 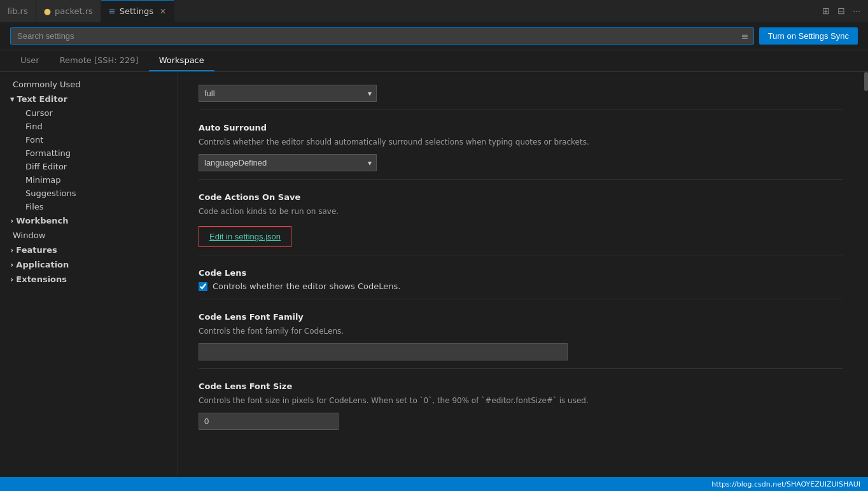 What do you see at coordinates (89, 220) in the screenshot?
I see `sidebar-item-workbench: › Workbench` at bounding box center [89, 220].